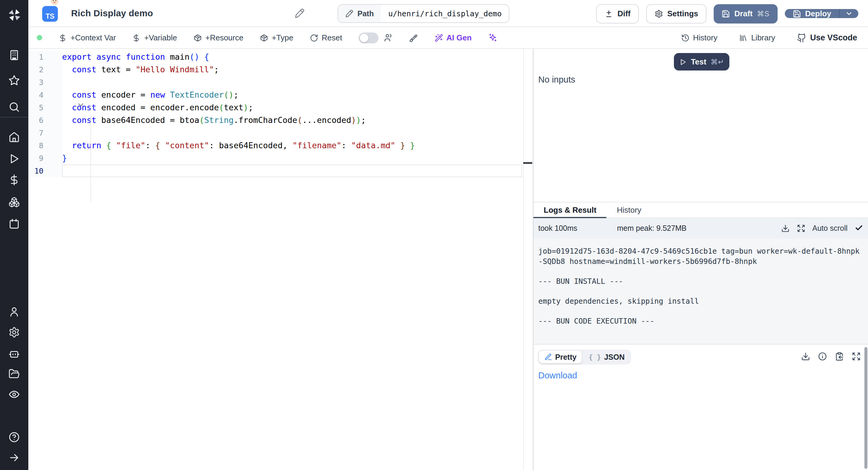  I want to click on toolbar-right: History Library Use VScode, so click(774, 38).